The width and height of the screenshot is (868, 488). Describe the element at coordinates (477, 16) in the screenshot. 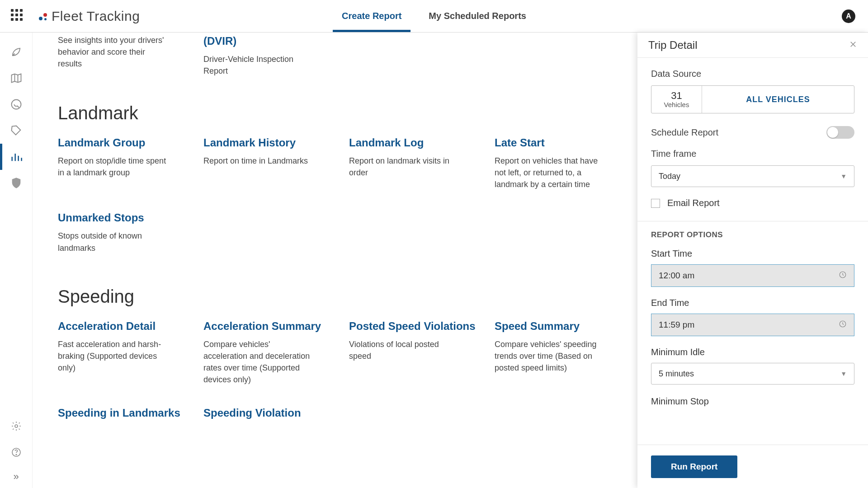

I see `tab-scheduled-reports: My Scheduled Reports` at that location.